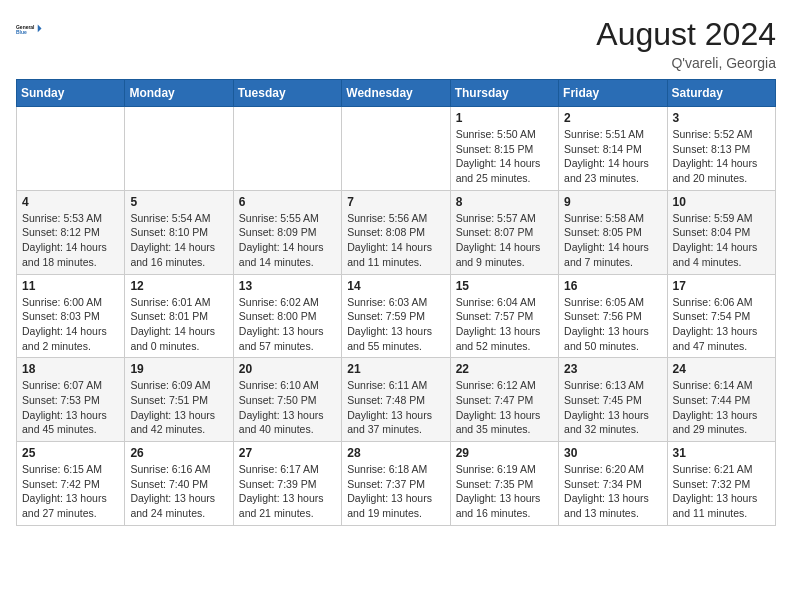 The image size is (792, 612). What do you see at coordinates (612, 240) in the screenshot?
I see `day-info: Sunrise: 5:58 AMSunset: 8:05 PMDaylight:…` at bounding box center [612, 240].